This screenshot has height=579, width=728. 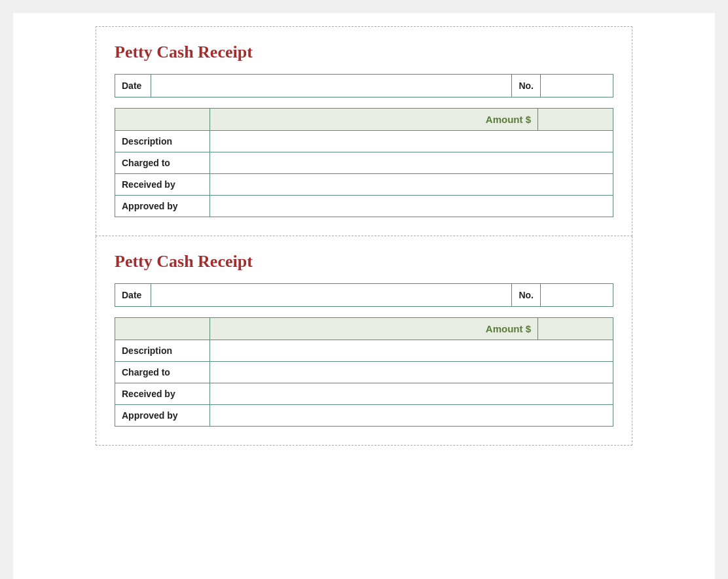 I want to click on receipt-1-description-label: Description, so click(x=162, y=141).